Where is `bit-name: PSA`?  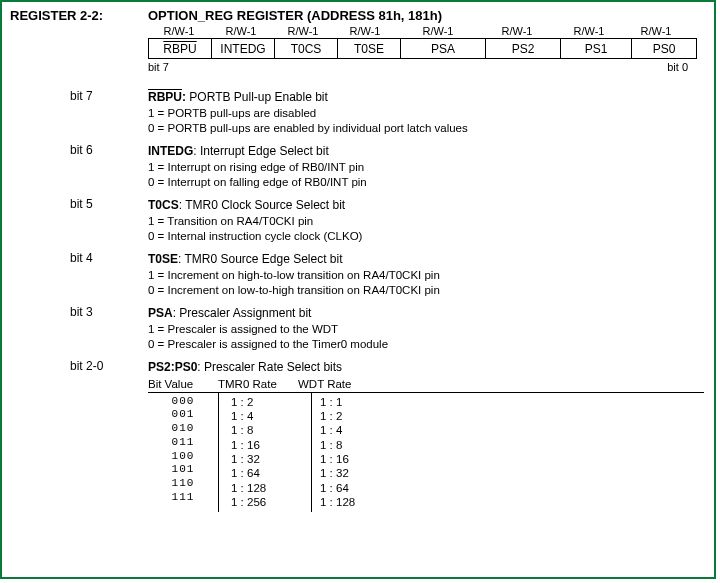
bit-name: PSA is located at coordinates (444, 49).